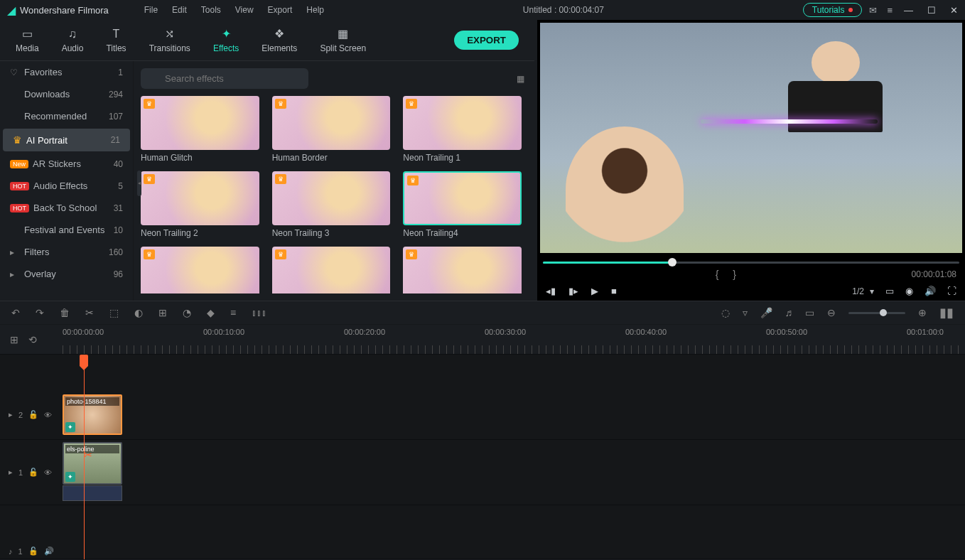 The width and height of the screenshot is (965, 560). What do you see at coordinates (614, 291) in the screenshot?
I see `stop-button: ■` at bounding box center [614, 291].